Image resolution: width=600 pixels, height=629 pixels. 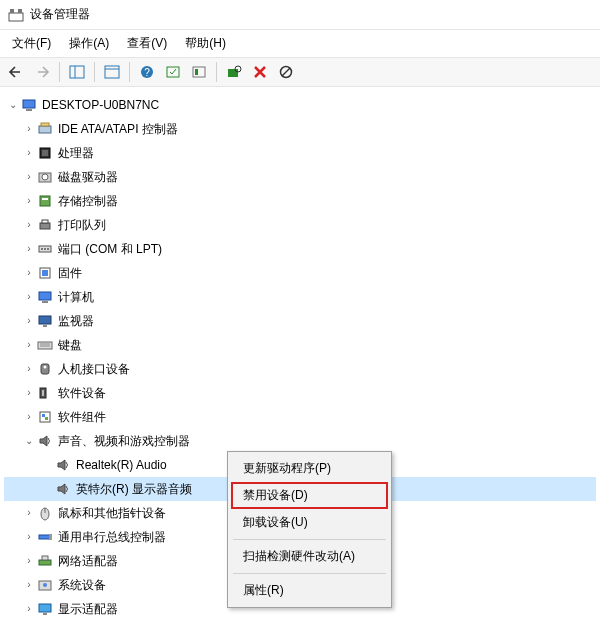 What do you see at coordinates (76, 298) in the screenshot?
I see `node-label: 计算机` at bounding box center [76, 298].